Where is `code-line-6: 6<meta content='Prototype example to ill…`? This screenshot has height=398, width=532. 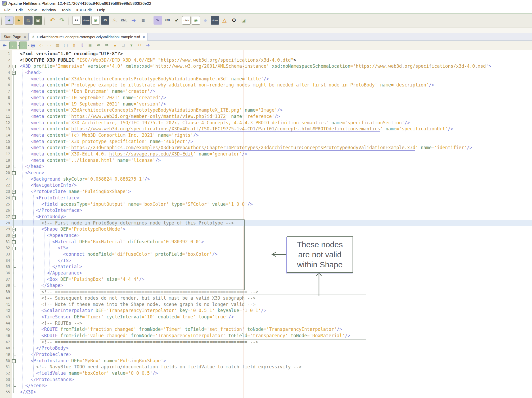 code-line-6: 6<meta content='Prototype example to ill… is located at coordinates (266, 85).